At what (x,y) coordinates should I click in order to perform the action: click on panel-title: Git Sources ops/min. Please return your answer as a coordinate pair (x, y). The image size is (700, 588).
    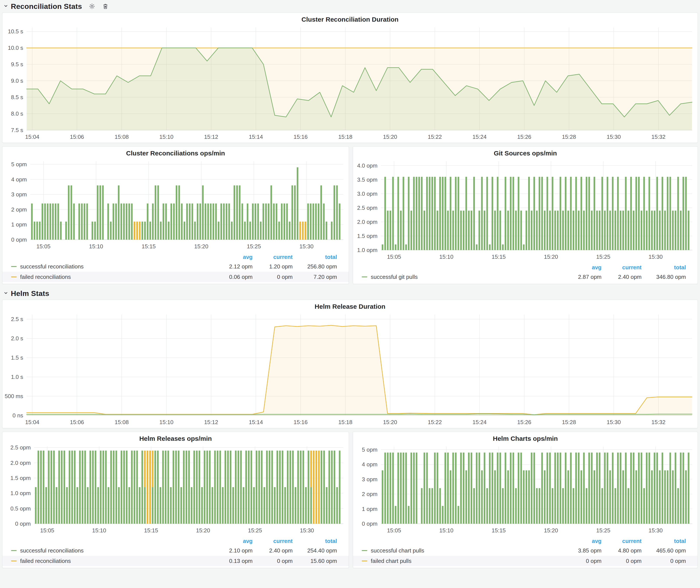
    Looking at the image, I should click on (525, 152).